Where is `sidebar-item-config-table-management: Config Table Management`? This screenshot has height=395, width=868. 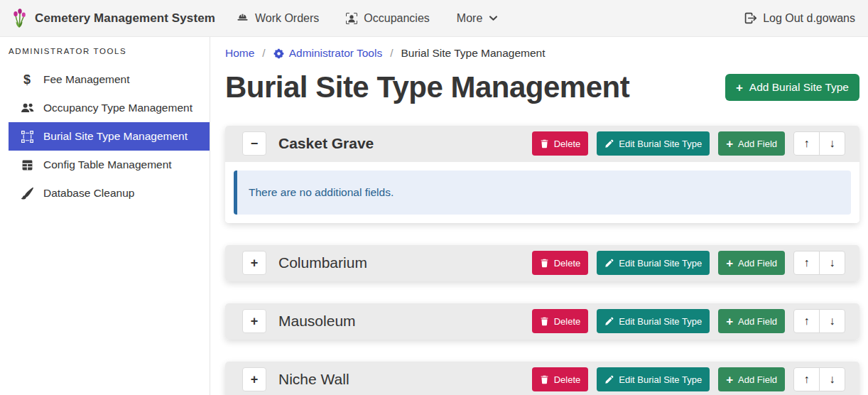
sidebar-item-config-table-management: Config Table Management is located at coordinates (109, 165).